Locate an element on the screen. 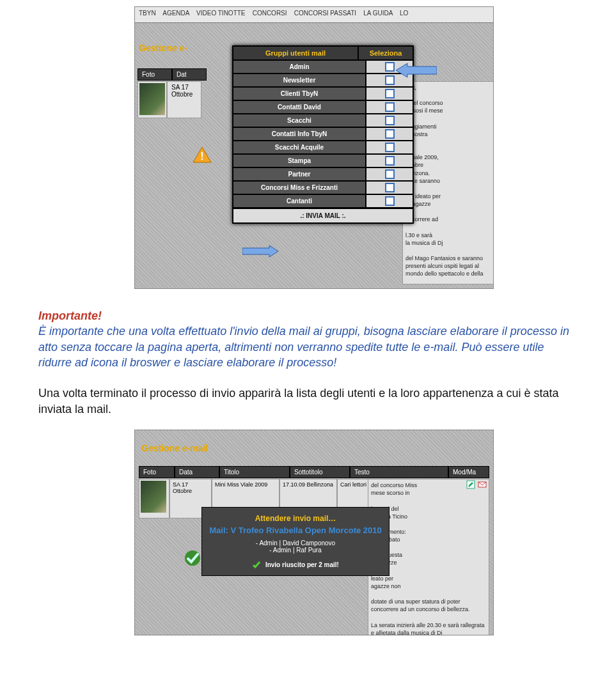  description-text: ight, o del concorso clusosi il mese ceg… is located at coordinates (448, 183).